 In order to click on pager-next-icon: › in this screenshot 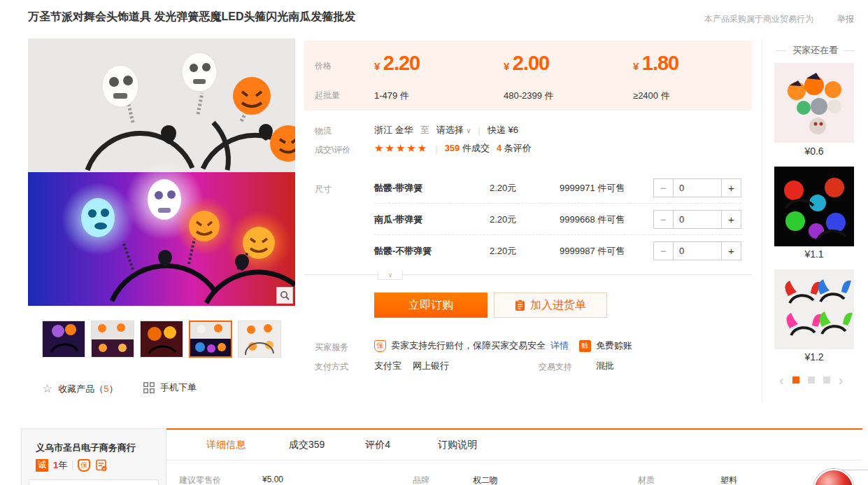, I will do `click(841, 380)`.